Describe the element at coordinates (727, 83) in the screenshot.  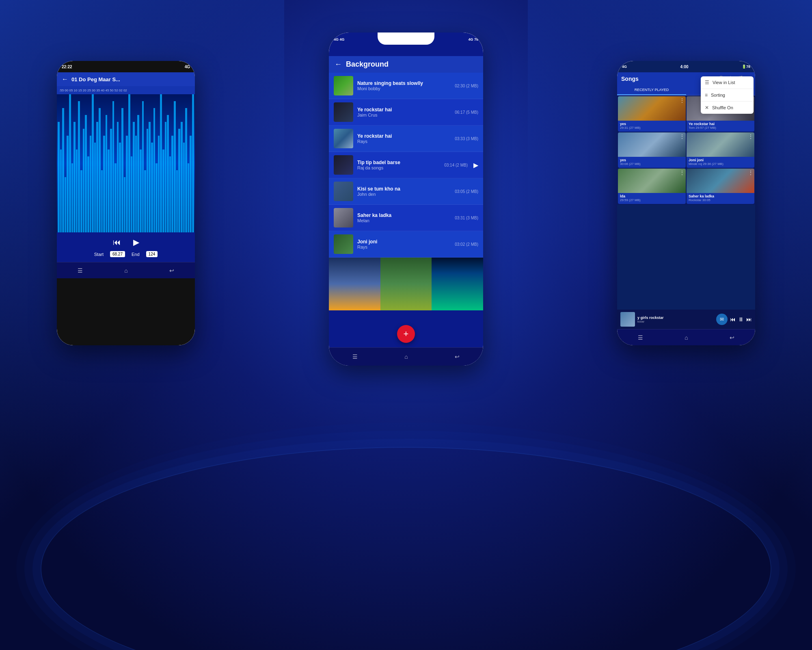
I see `view-in-list-item: ☰ View in List` at that location.